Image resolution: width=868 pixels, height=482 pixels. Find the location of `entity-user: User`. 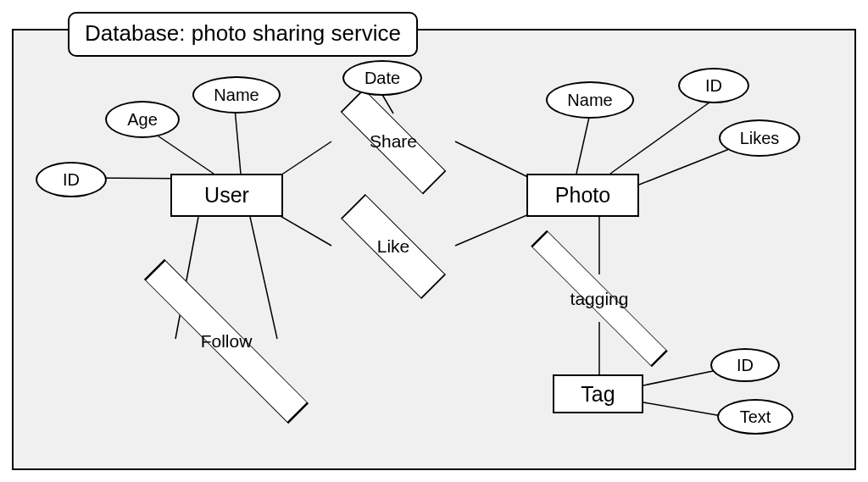

entity-user: User is located at coordinates (227, 195).